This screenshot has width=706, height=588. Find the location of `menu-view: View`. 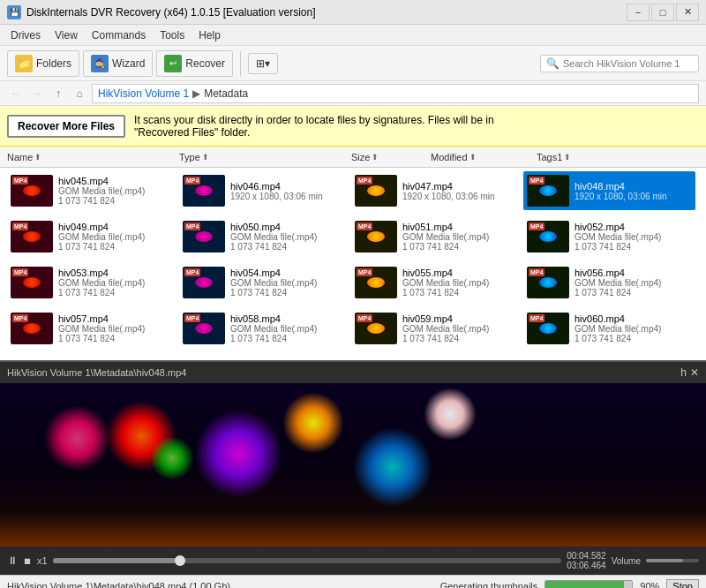

menu-view: View is located at coordinates (66, 35).